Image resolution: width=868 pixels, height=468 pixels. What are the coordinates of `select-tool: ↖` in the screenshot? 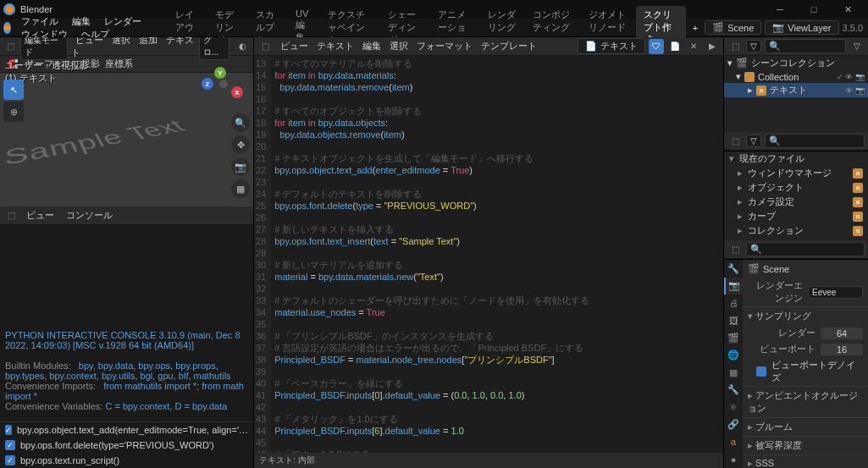 It's located at (14, 90).